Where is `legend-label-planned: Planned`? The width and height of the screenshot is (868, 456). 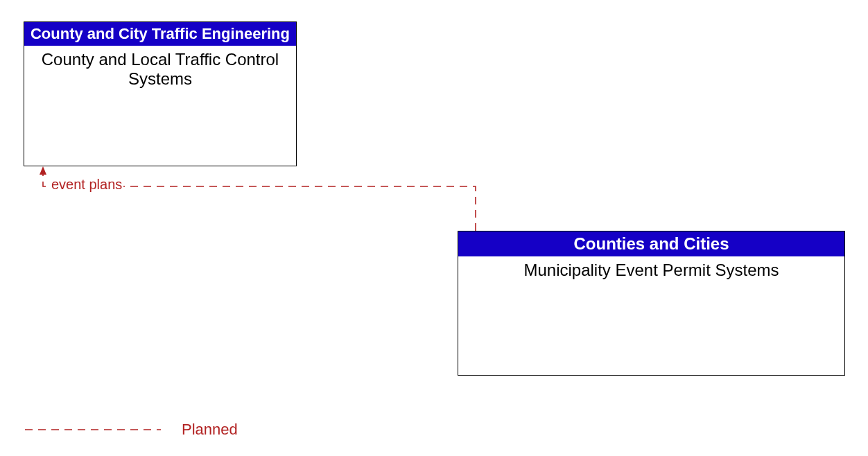
legend-label-planned: Planned is located at coordinates (209, 430).